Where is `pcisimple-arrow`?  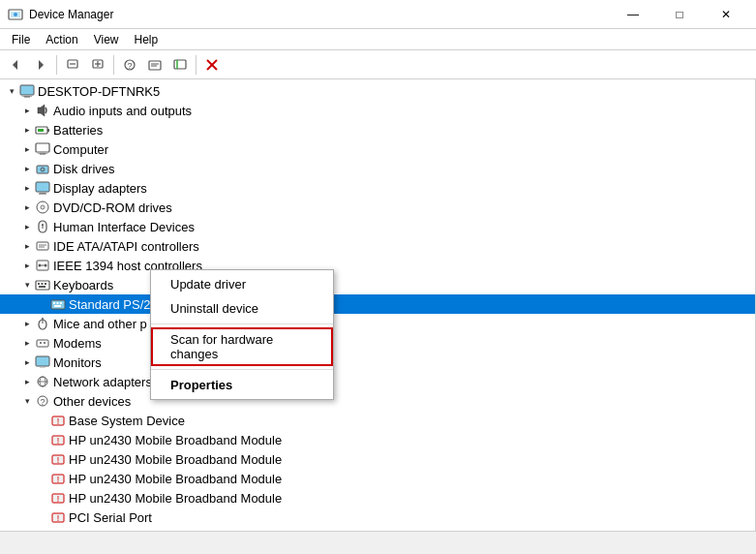
pcisimple-arrow is located at coordinates (43, 530).